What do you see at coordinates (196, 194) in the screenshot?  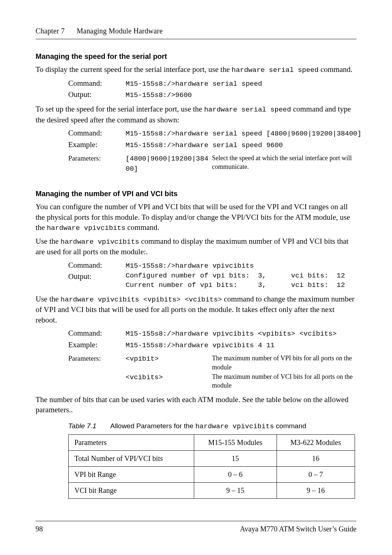 I see `section-heading-vpi-vci: Managing the number of VPI and VCI bits` at bounding box center [196, 194].